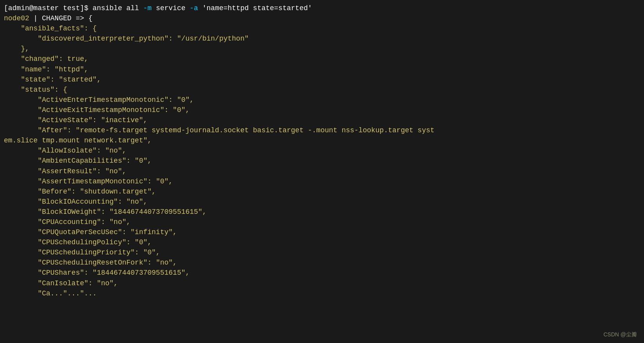 The width and height of the screenshot is (644, 343). What do you see at coordinates (322, 222) in the screenshot?
I see `cpu-accounting-line: "CPUAccounting": "no",` at bounding box center [322, 222].